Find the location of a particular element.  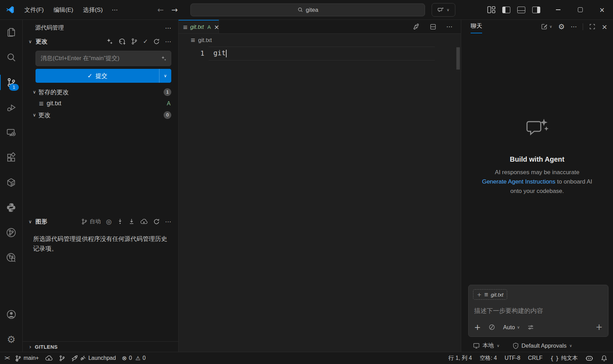

commit-graph-button is located at coordinates (62, 358).